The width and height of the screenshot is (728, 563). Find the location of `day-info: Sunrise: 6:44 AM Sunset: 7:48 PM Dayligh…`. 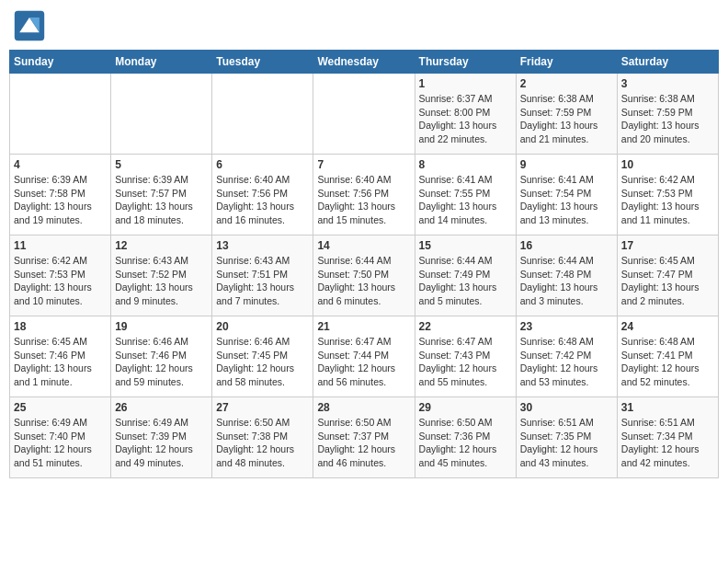

day-info: Sunrise: 6:44 AM Sunset: 7:48 PM Dayligh… is located at coordinates (566, 282).